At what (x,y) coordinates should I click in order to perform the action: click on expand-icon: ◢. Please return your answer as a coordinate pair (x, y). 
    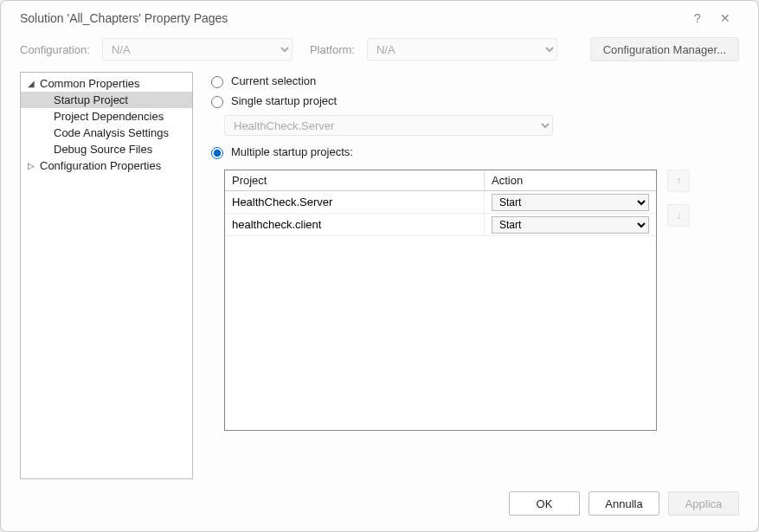
    Looking at the image, I should click on (33, 83).